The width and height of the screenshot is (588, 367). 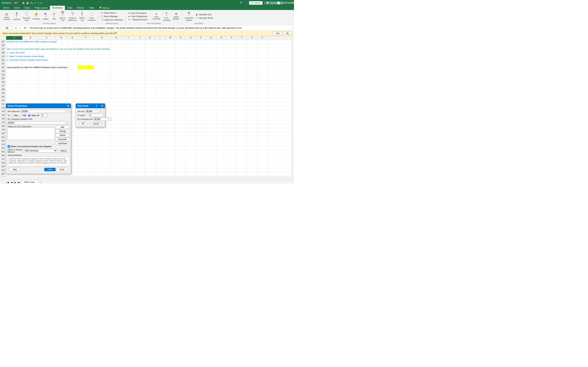 What do you see at coordinates (171, 155) in the screenshot?
I see `cell-M156` at bounding box center [171, 155].